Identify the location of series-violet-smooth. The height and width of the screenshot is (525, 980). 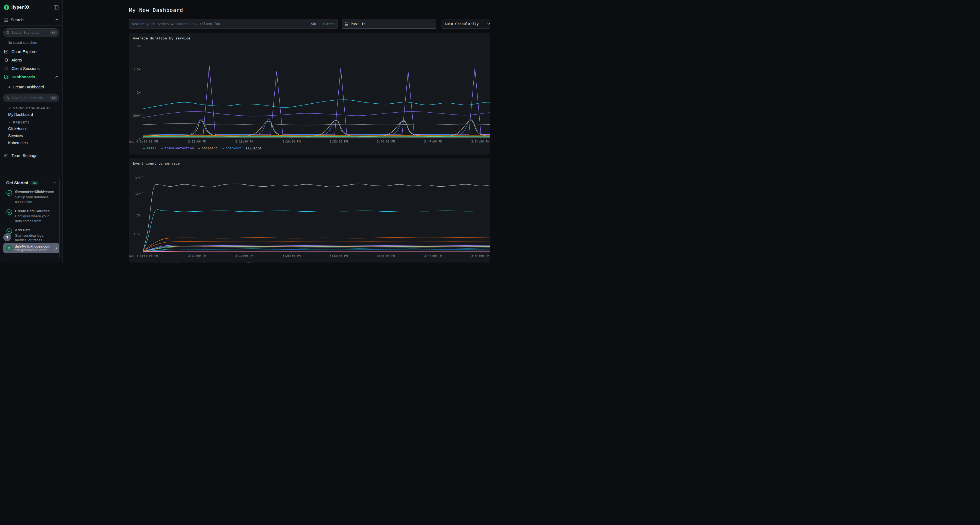
(317, 113).